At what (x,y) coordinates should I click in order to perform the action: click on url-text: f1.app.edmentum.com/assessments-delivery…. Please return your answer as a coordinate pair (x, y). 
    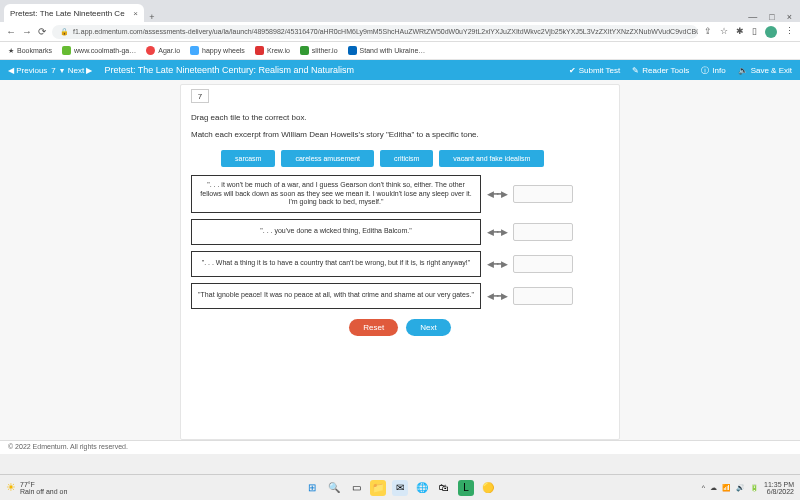
    Looking at the image, I should click on (386, 32).